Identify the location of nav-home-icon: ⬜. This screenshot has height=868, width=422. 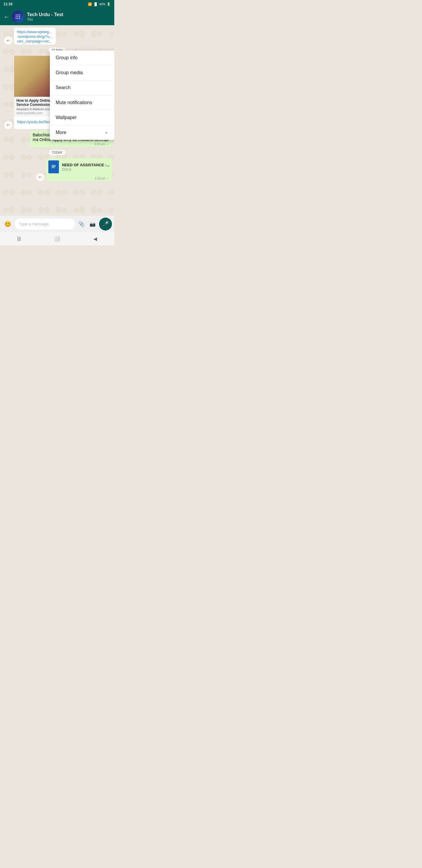
(57, 239).